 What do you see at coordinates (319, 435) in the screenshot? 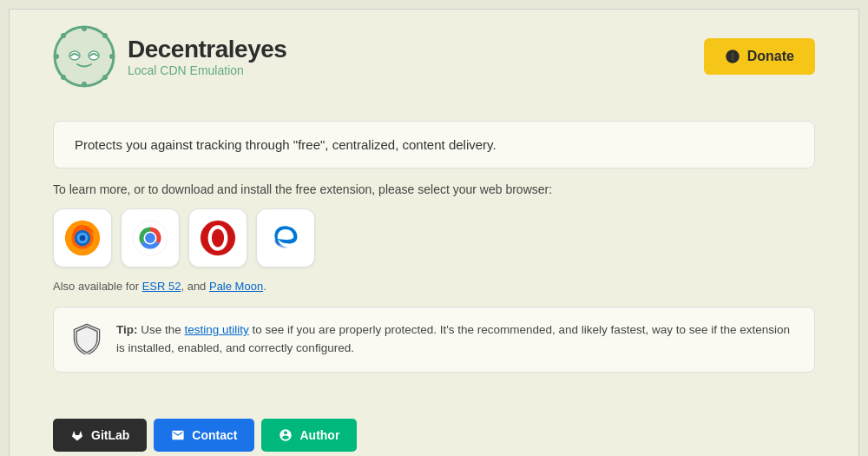
I see `author-label: Author` at bounding box center [319, 435].